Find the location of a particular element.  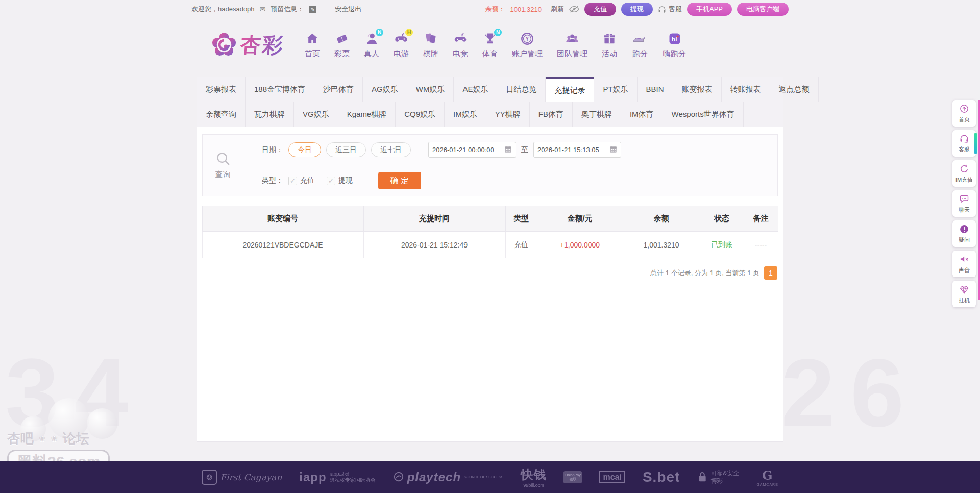

welcome-text: 欢迎您，hadesadoph is located at coordinates (223, 9).